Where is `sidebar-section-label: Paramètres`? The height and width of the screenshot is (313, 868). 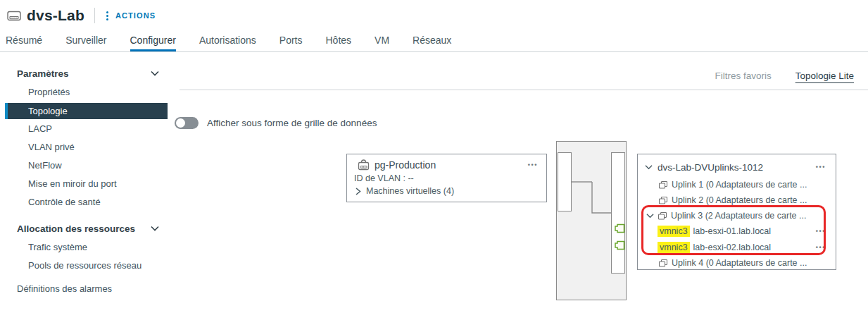
sidebar-section-label: Paramètres is located at coordinates (43, 73).